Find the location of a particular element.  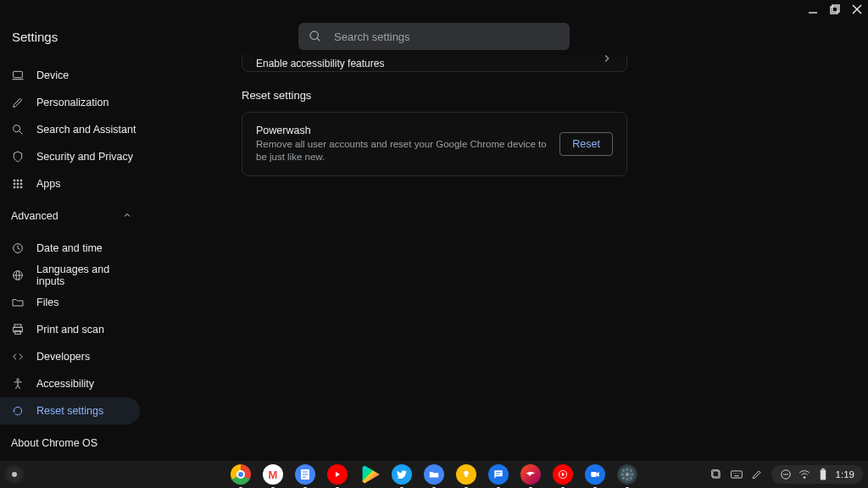

sidebar-item-developers: Developers is located at coordinates (70, 357).